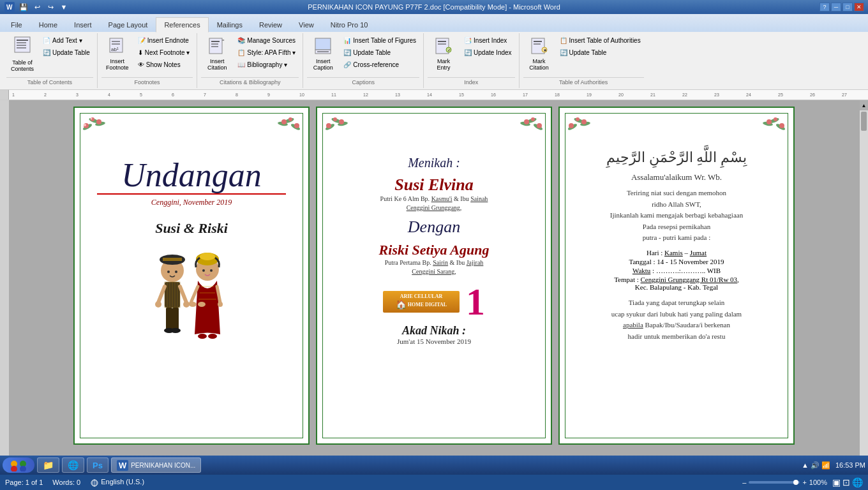 The height and width of the screenshot is (490, 868). I want to click on tab-pagelayout: Page Layout, so click(128, 24).